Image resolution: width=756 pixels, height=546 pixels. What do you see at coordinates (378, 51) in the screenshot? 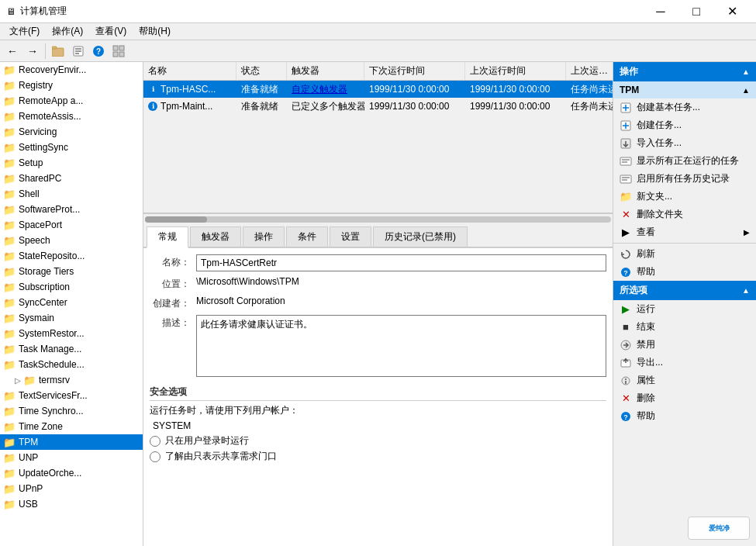
I see `toolbar: ← → ?` at bounding box center [378, 51].